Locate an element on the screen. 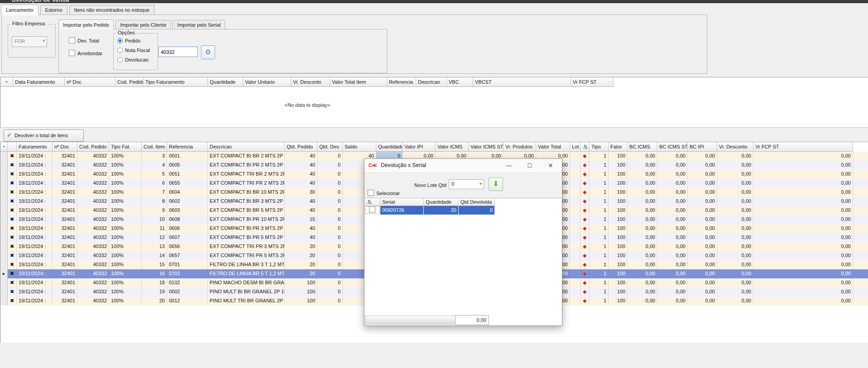 This screenshot has width=868, height=368. cell-desc: EXT COMPACT TRI PR 5 MTS 2P is located at coordinates (246, 256).